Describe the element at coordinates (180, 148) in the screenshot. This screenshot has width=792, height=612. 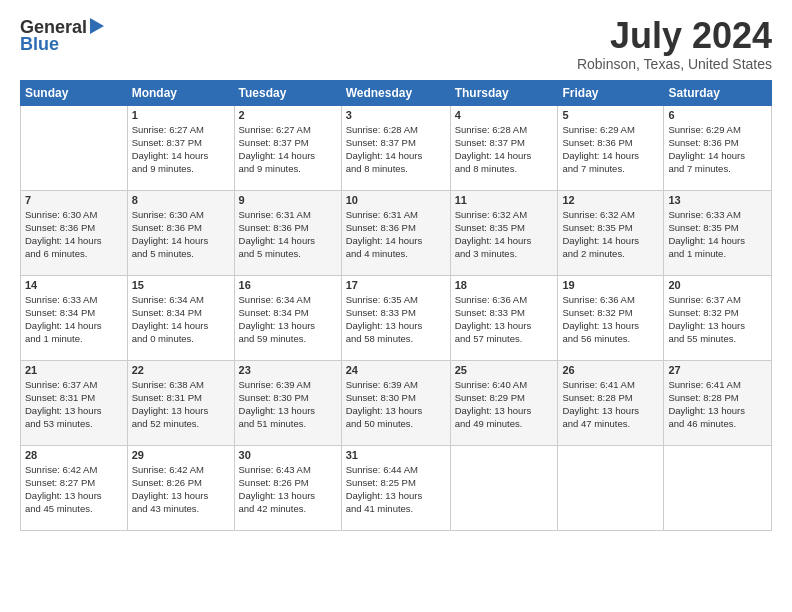
I see `table-row: 1Sunrise: 6:27 AMSunset: 8:37 PMDaylight…` at that location.